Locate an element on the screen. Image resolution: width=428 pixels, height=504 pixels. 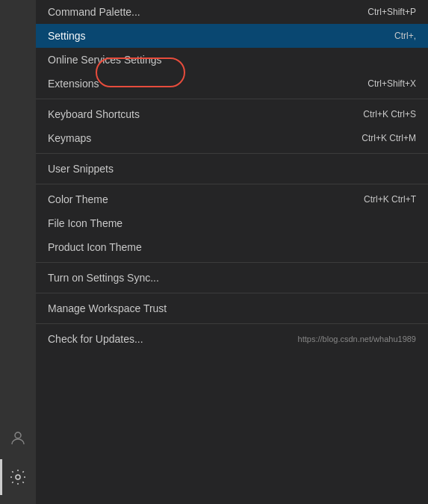
menu-item-label-extensions: Extensions is located at coordinates (196, 84).